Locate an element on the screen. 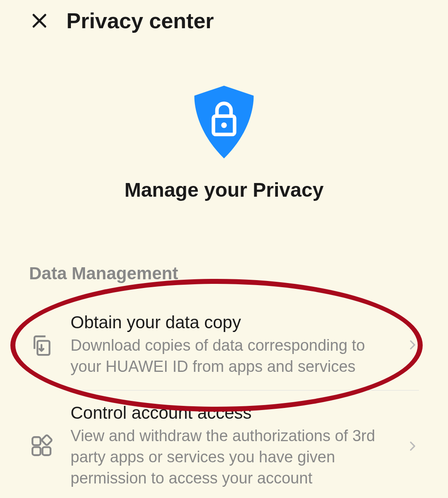 Image resolution: width=448 pixels, height=498 pixels. close-icon is located at coordinates (39, 21).